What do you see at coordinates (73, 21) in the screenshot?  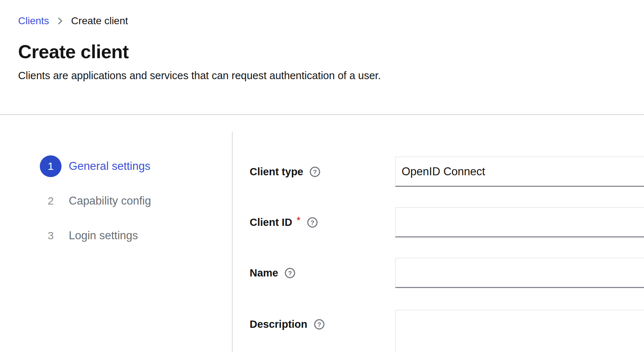 I see `breadcrumb: Clients Create client` at bounding box center [73, 21].